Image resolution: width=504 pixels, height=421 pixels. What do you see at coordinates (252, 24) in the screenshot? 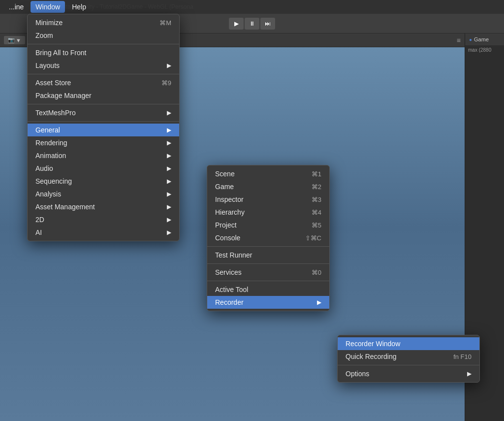
I see `pause-button: ⏸` at bounding box center [252, 24].